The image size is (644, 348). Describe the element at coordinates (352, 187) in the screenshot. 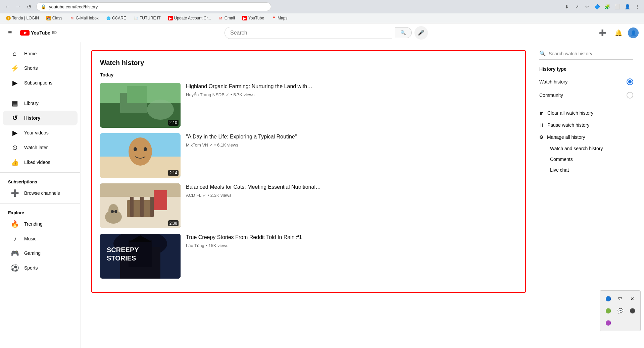

I see `video-title-3: Balanced Meals for Cats: Meeting Essenti…` at that location.